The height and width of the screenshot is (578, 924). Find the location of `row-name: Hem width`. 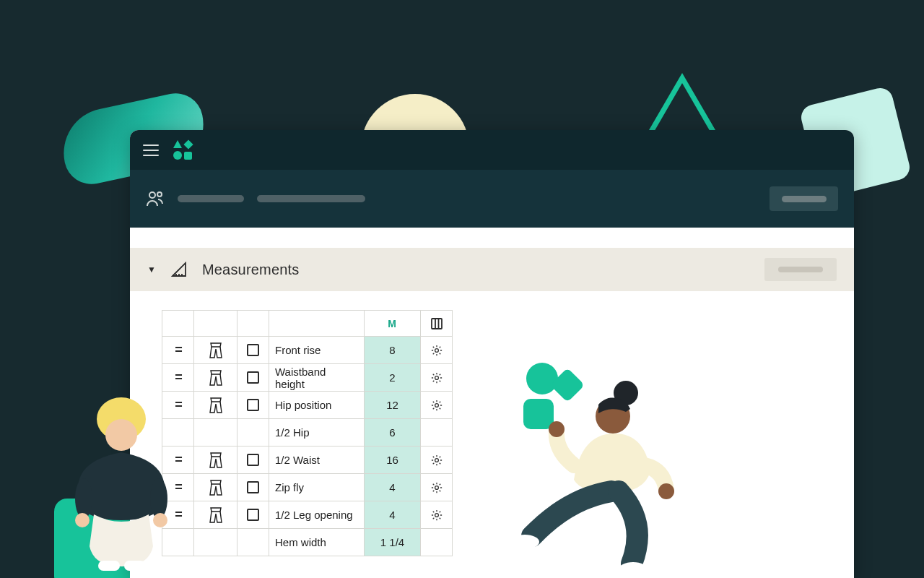

row-name: Hem width is located at coordinates (317, 543).